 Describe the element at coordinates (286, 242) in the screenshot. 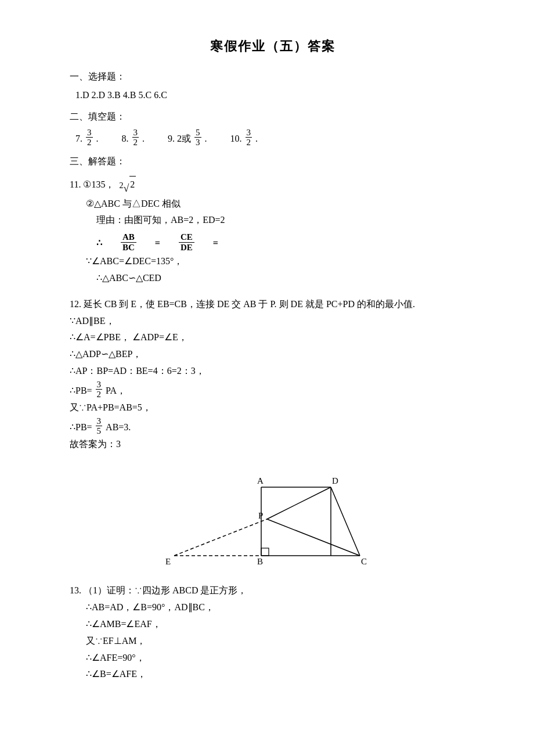

I see `p11-frac-row: ∴ AB BC = CE DE =` at that location.